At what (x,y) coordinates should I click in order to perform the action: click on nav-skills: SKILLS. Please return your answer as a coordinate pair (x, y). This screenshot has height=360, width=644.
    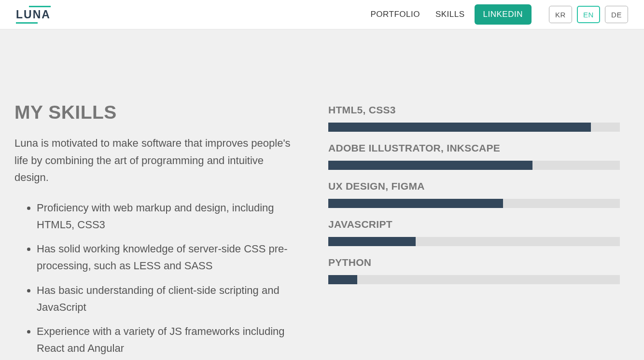
    Looking at the image, I should click on (450, 14).